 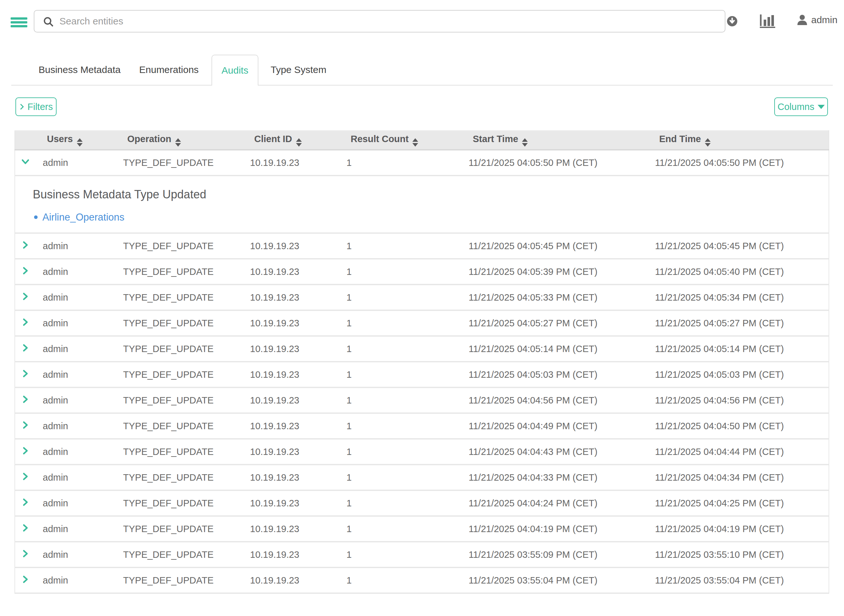 I want to click on cell-start-time: 11/21/2025 04:04:33 PM (CET), so click(x=555, y=477).